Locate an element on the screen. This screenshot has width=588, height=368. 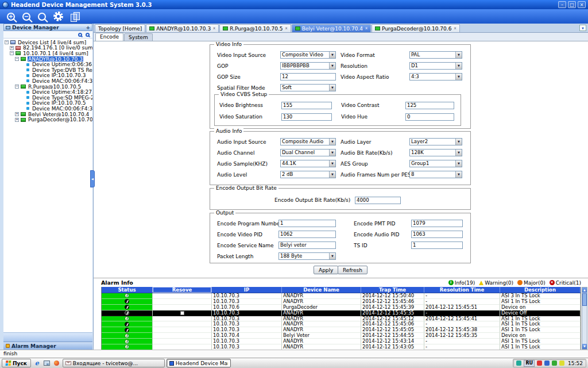
alarm-row: 10.10.70.3ANADYR2014-12-12 15:45:06-ASI … is located at coordinates (341, 324).